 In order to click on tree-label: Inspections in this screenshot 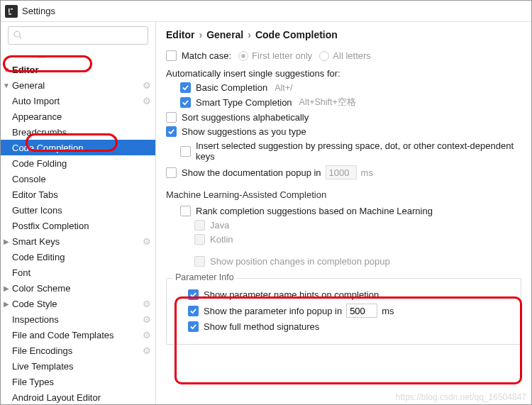, I will do `click(77, 319)`.